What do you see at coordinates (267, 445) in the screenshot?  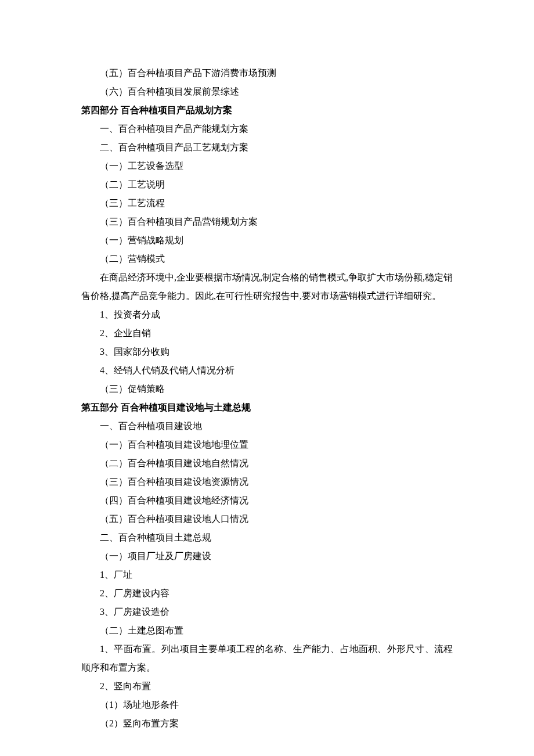 I see `toc-item: （一）百合种植项目建设地地理位置` at bounding box center [267, 445].